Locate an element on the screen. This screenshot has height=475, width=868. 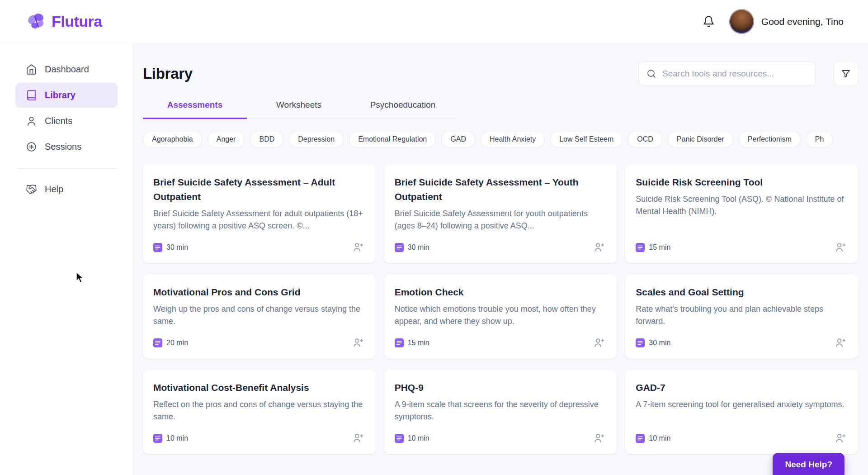
user-icon is located at coordinates (32, 121).